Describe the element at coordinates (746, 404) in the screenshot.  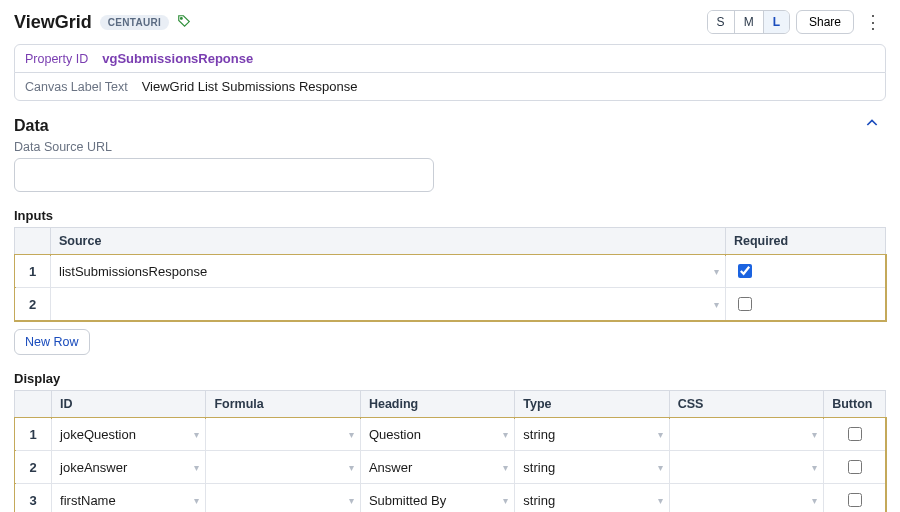
I see `display-col-css: CSS` at that location.